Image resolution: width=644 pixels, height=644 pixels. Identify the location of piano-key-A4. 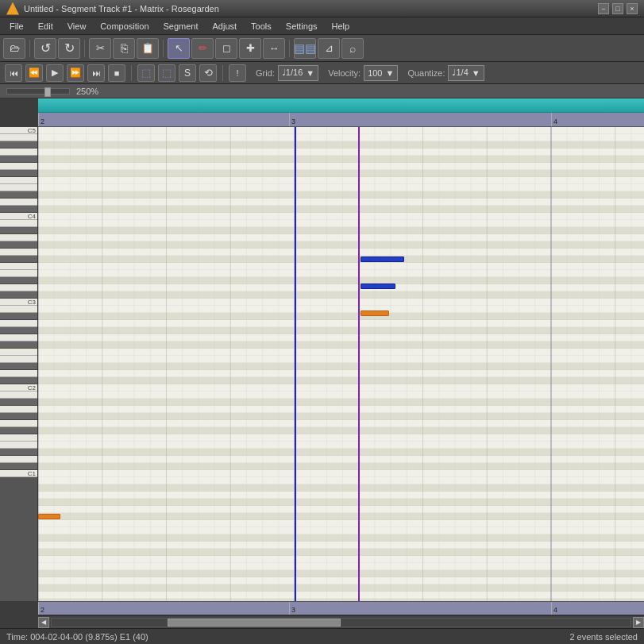
(19, 152).